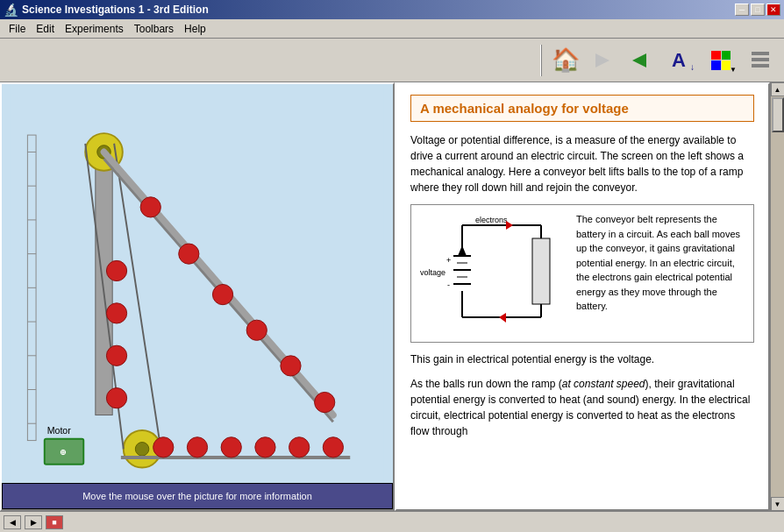 This screenshot has height=532, width=784. Describe the element at coordinates (95, 29) in the screenshot. I see `menu-experiments: Experiments` at that location.